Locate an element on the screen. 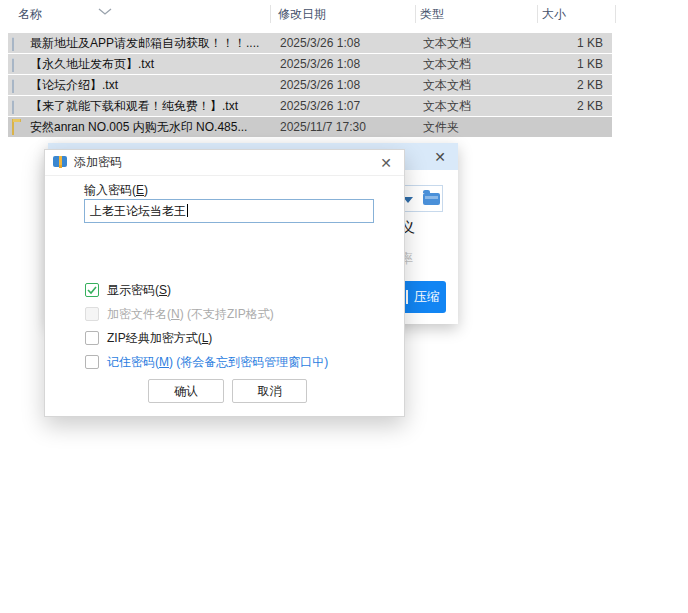 This screenshot has height=613, width=688. column-header-type: 类型 is located at coordinates (432, 14).